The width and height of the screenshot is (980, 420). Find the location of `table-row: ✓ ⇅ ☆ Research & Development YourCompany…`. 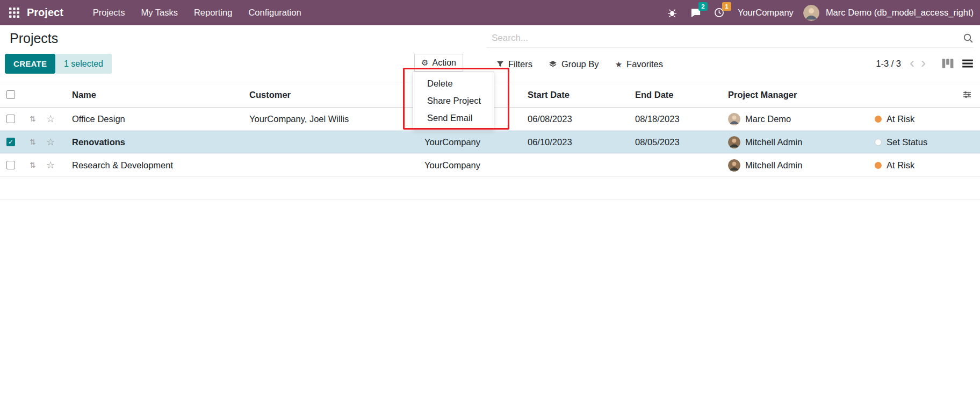

table-row: ✓ ⇅ ☆ Research & Development YourCompany… is located at coordinates (490, 166).